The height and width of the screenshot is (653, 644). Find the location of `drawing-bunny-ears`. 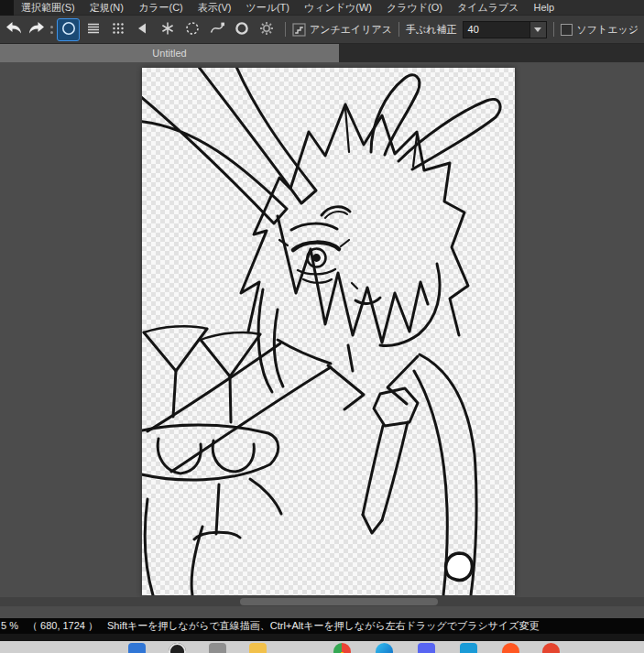

drawing-bunny-ears is located at coordinates (436, 123).